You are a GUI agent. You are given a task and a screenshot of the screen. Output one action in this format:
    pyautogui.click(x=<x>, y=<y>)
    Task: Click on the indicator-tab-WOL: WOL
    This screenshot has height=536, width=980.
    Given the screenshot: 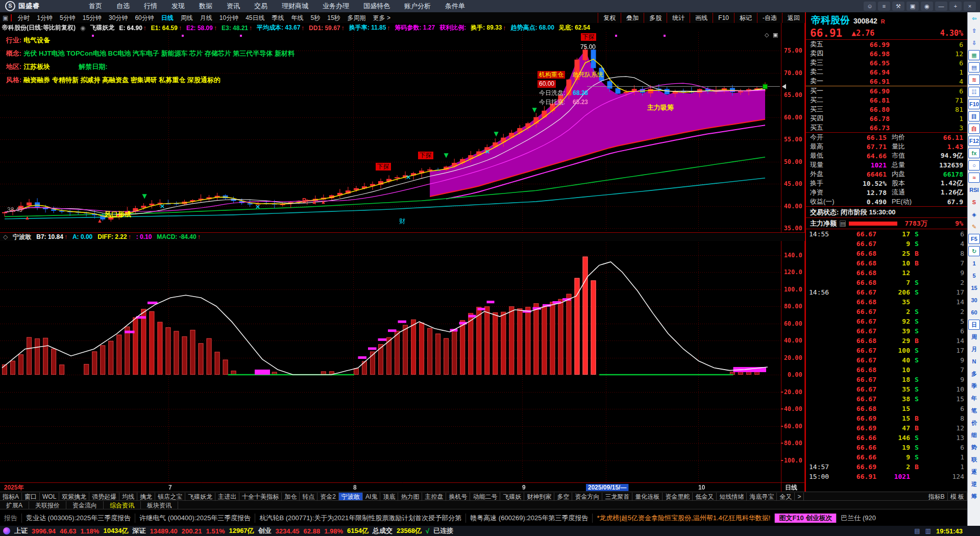 What is the action you would take?
    pyautogui.click(x=50, y=497)
    